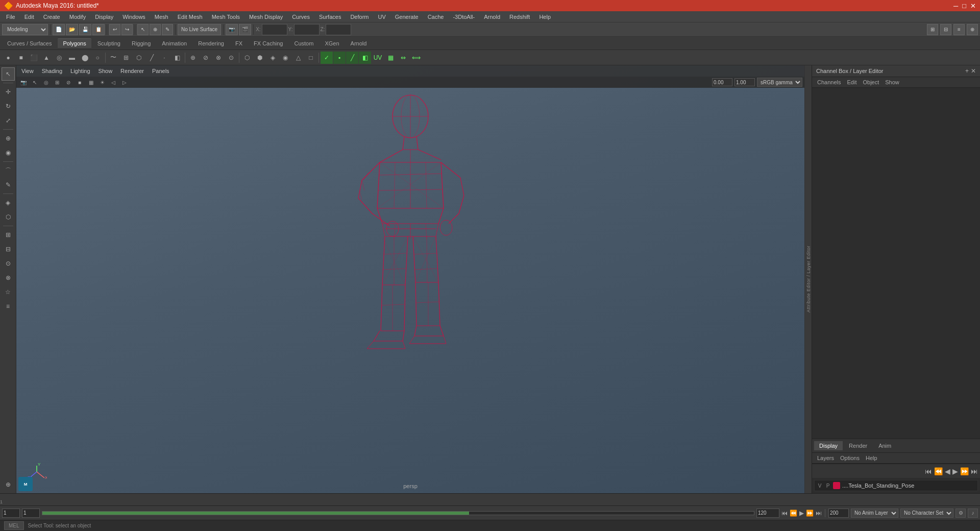 This screenshot has height=531, width=980. What do you see at coordinates (330, 17) in the screenshot?
I see `menu-item-surfaces: Surfaces` at bounding box center [330, 17].